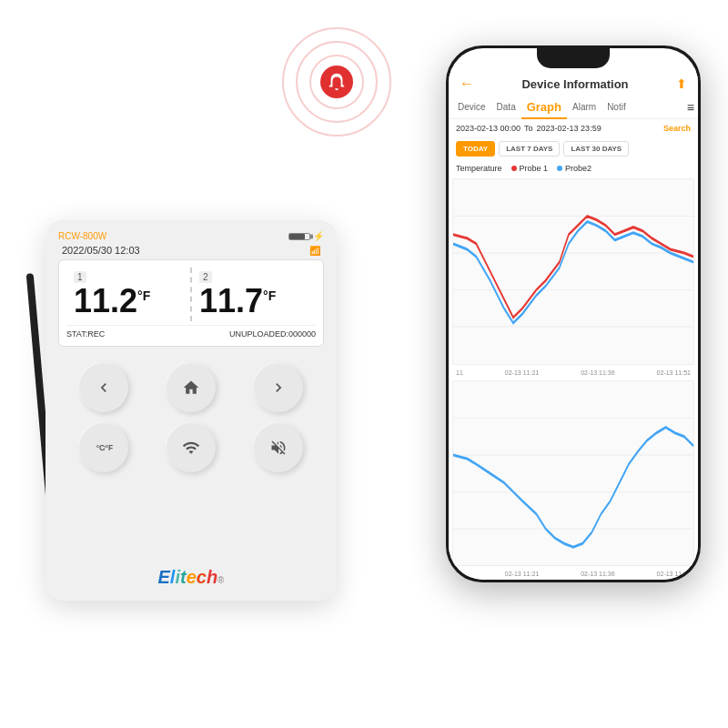  I want to click on chart1, so click(573, 271).